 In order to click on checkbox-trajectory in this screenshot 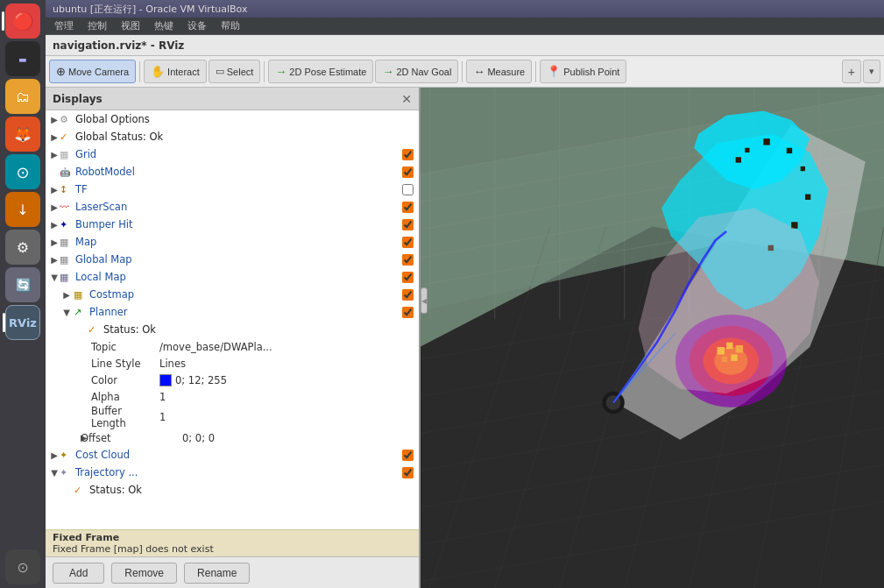, I will do `click(408, 473)`.